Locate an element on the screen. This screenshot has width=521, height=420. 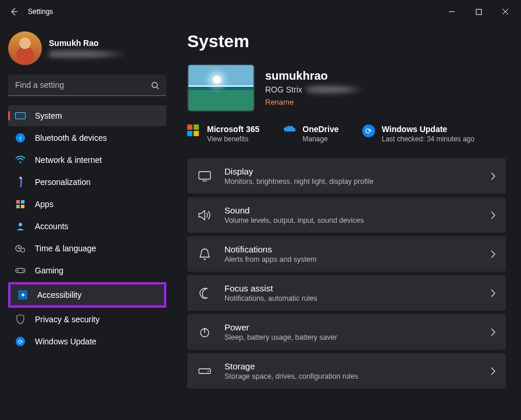
user-card: Sumukh Rao is located at coordinates (87, 48).